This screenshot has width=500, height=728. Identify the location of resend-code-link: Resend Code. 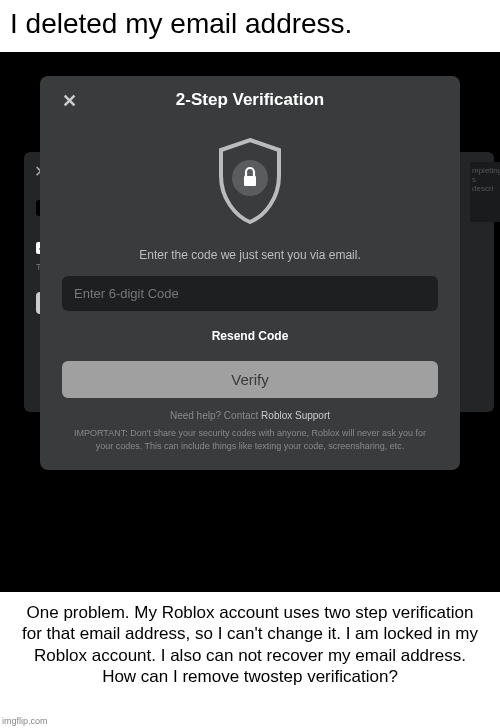
(250, 336).